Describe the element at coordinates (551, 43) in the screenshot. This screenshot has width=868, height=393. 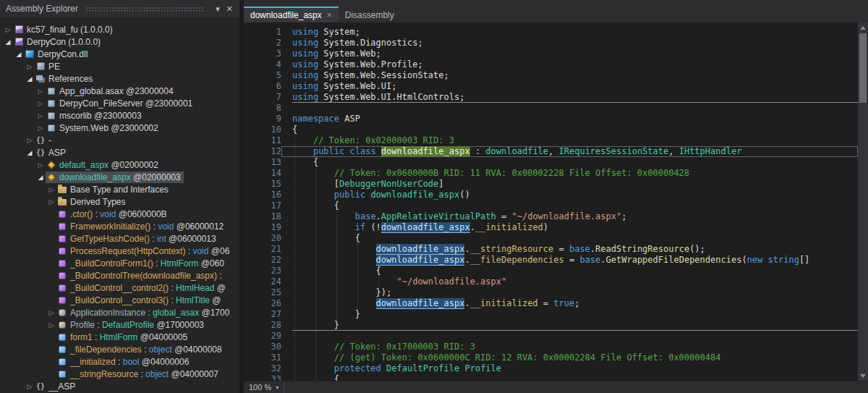
I see `code-line: 2using System.Diagnostics;` at that location.